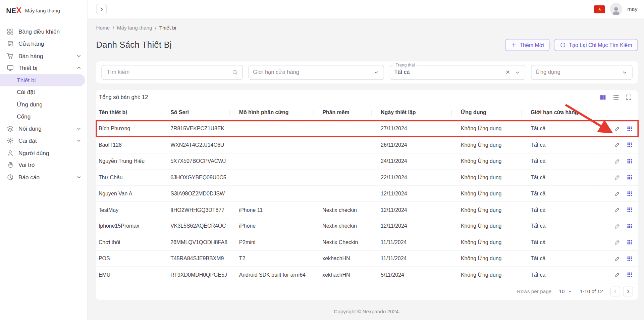 The width and height of the screenshot is (644, 320). What do you see at coordinates (10, 32) in the screenshot?
I see `dashboard-icon` at bounding box center [10, 32].